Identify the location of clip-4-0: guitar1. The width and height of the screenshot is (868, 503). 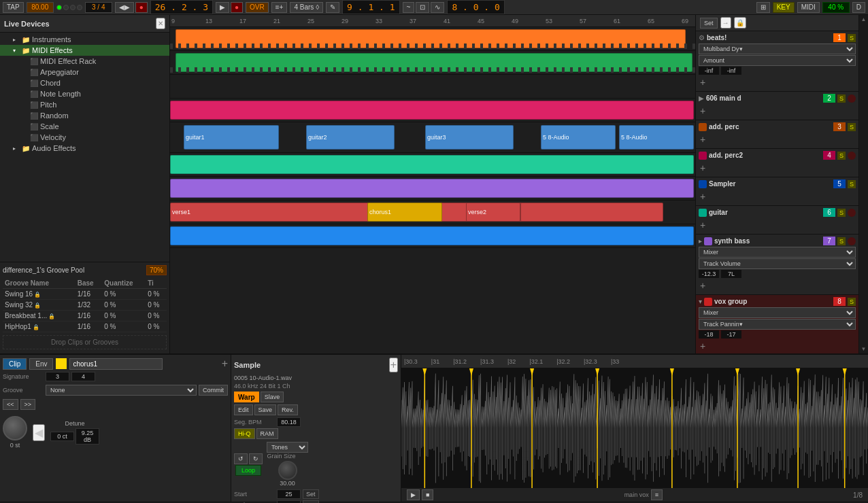
(231, 137).